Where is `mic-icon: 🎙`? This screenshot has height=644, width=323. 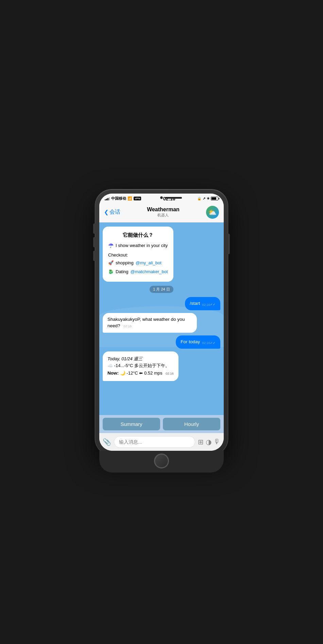
mic-icon: 🎙 is located at coordinates (217, 442).